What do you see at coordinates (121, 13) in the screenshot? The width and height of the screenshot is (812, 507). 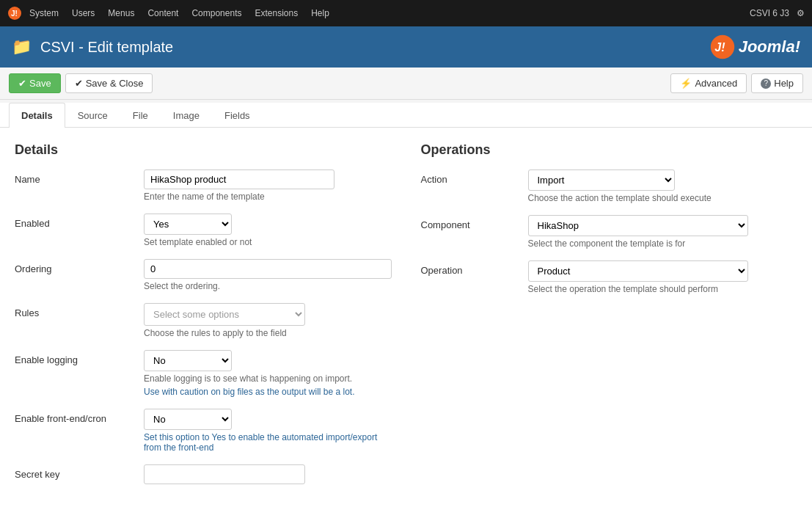 I see `nav-menus: Menus` at bounding box center [121, 13].